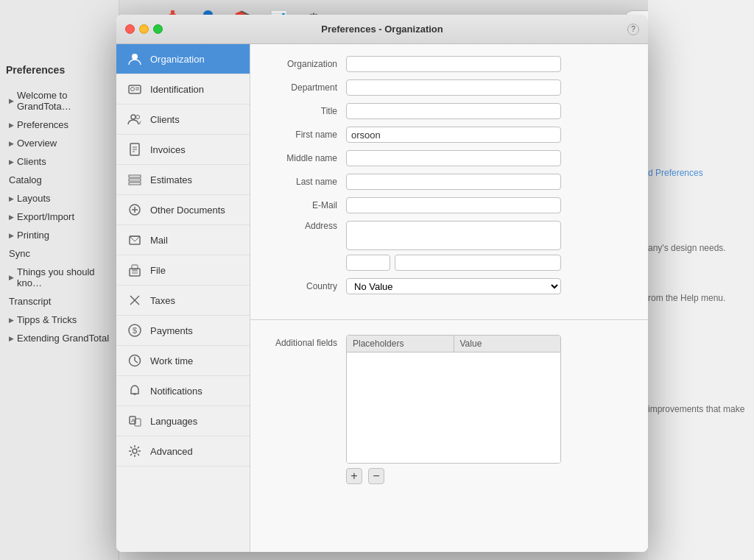 This screenshot has width=754, height=560. Describe the element at coordinates (183, 59) in the screenshot. I see `nav-item-organization: Organization` at that location.